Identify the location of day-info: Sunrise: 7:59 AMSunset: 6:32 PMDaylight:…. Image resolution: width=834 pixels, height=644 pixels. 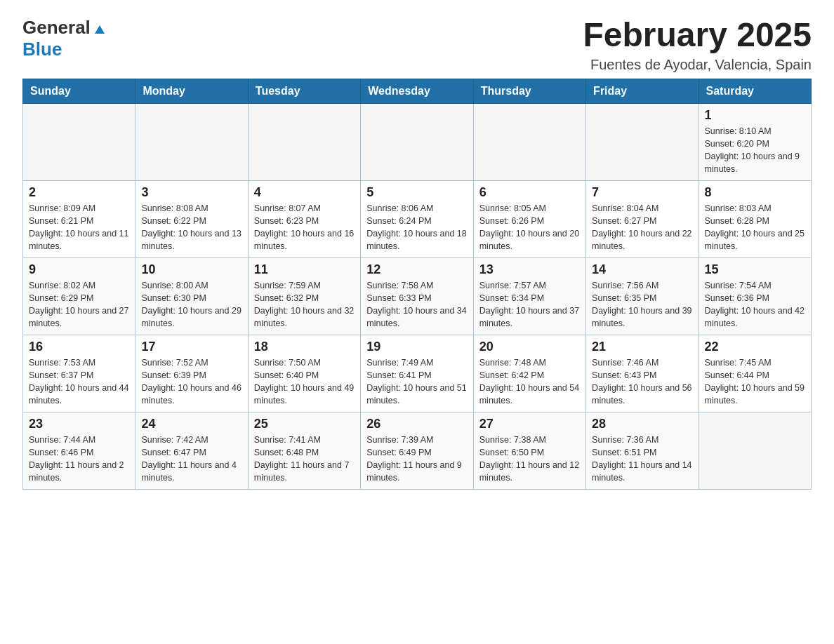
(305, 304).